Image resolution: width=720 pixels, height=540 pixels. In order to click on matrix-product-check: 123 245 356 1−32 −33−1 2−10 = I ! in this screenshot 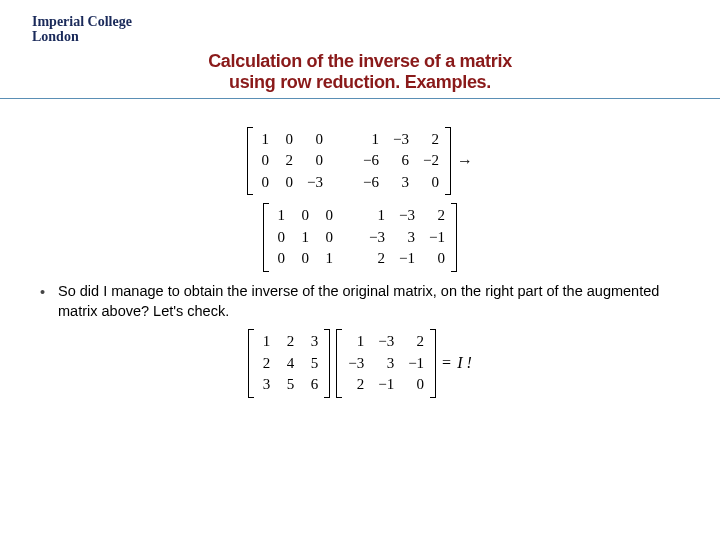, I will do `click(360, 364)`.